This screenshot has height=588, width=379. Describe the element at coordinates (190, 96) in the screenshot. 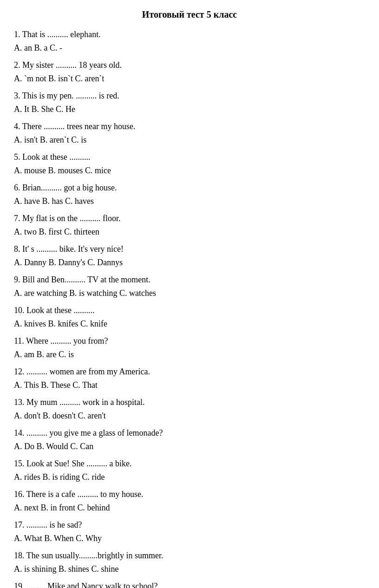

I see `question-text-3: 3. This is my pen. .......... is red.` at that location.